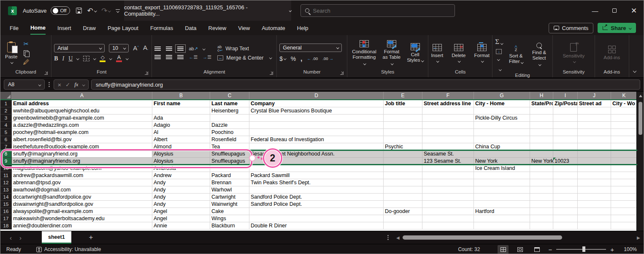  Describe the element at coordinates (448, 211) in the screenshot. I see `cell-F16` at that location.